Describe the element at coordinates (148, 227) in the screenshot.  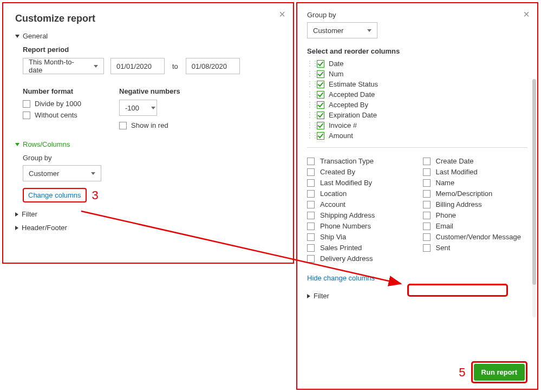
I see `section-header-footer: Header/Footer` at that location.